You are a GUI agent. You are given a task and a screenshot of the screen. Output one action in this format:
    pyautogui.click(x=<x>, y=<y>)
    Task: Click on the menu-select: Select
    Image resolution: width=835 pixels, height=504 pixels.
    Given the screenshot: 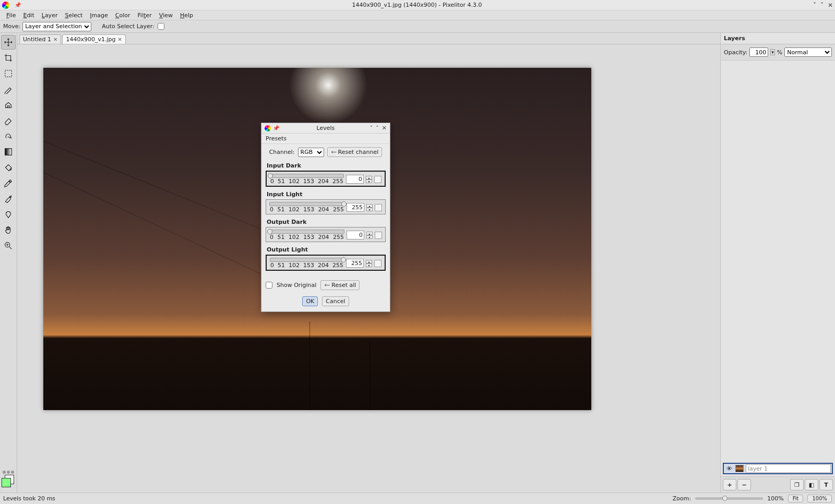 What is the action you would take?
    pyautogui.click(x=74, y=16)
    